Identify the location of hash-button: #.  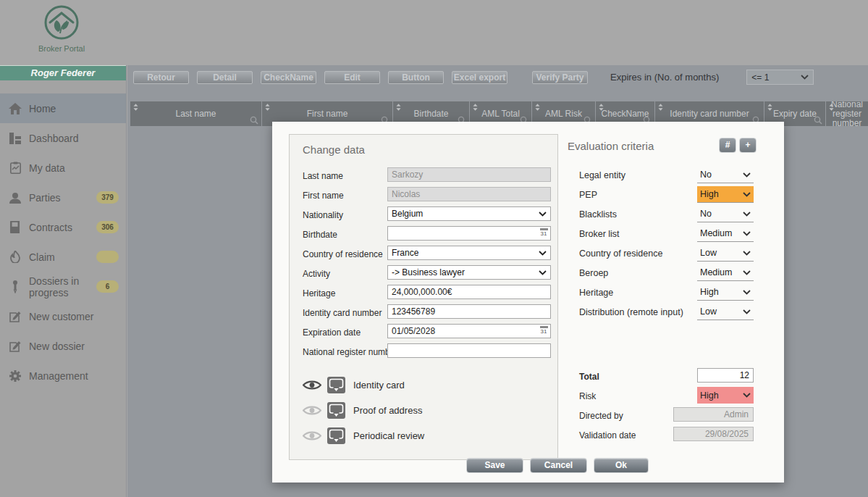
(728, 145).